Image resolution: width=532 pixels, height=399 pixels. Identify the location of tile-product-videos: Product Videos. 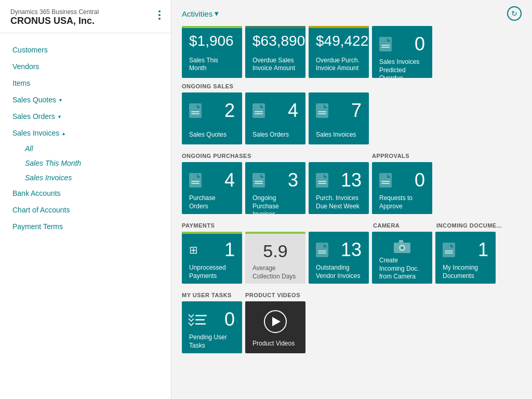
(275, 327).